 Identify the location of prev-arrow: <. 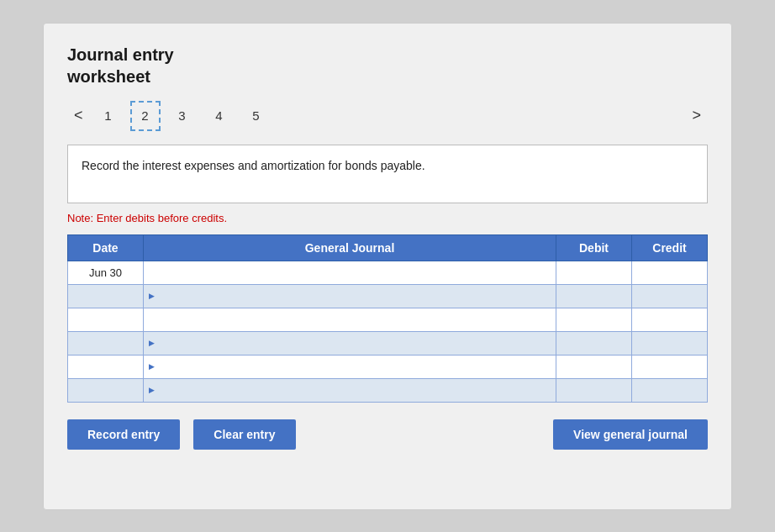
(79, 116).